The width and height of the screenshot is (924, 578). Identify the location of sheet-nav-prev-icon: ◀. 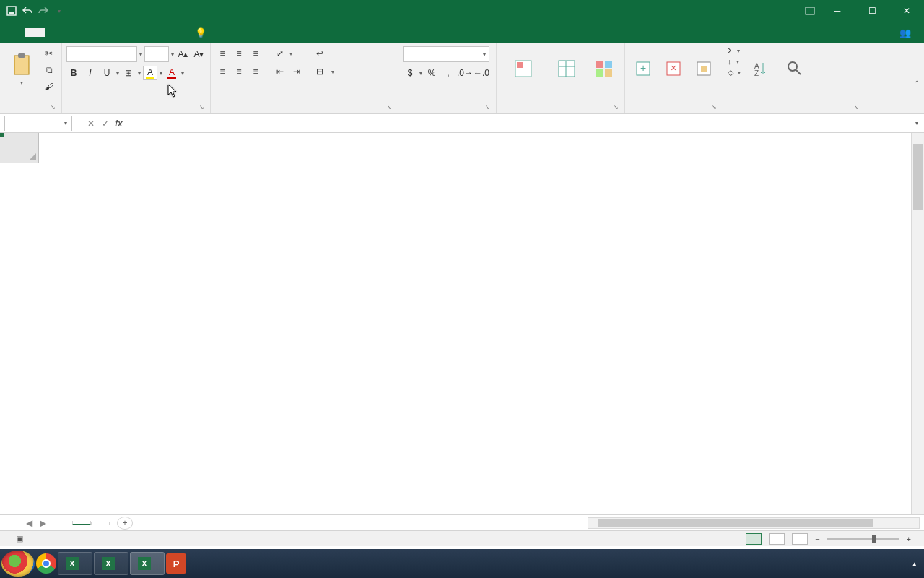
(29, 523).